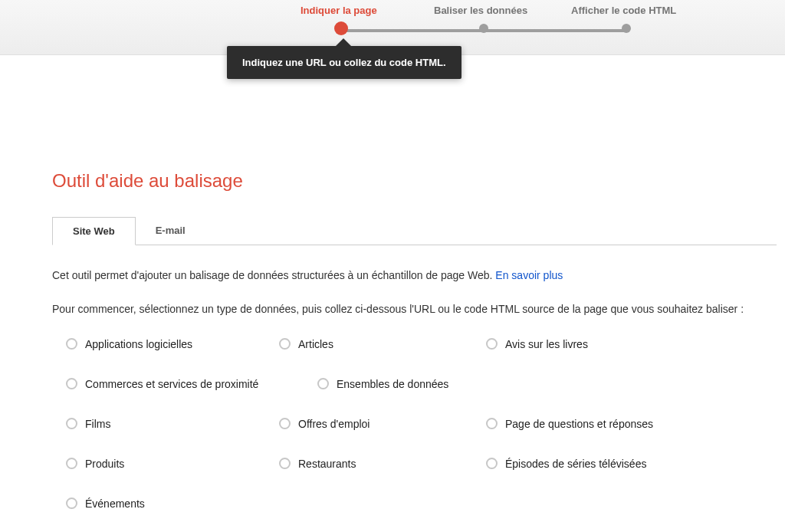 The height and width of the screenshot is (532, 785). I want to click on type-option: Offres d'emploi, so click(383, 424).